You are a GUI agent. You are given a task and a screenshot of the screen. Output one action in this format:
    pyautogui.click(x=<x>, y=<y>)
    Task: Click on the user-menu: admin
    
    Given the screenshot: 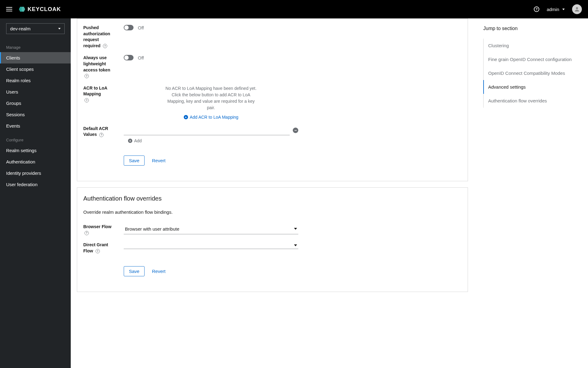 What is the action you would take?
    pyautogui.click(x=556, y=9)
    